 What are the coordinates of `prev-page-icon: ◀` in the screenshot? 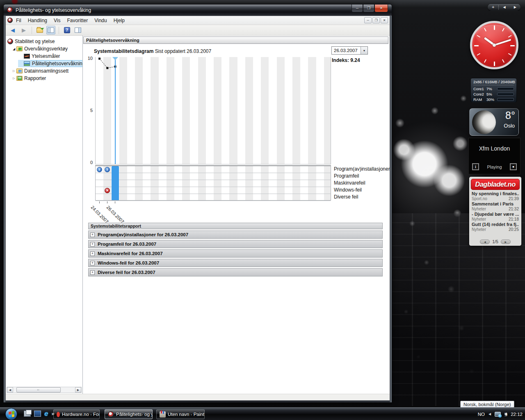 It's located at (504, 7).